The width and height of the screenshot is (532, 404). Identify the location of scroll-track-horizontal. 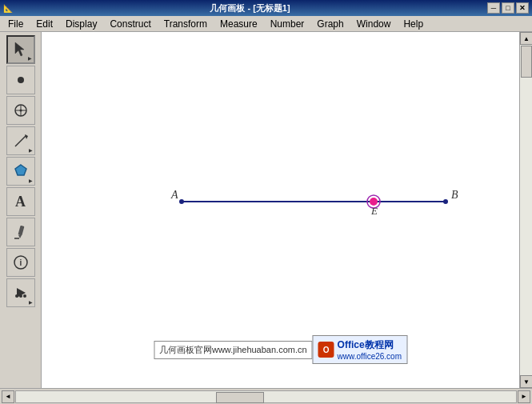
(266, 397).